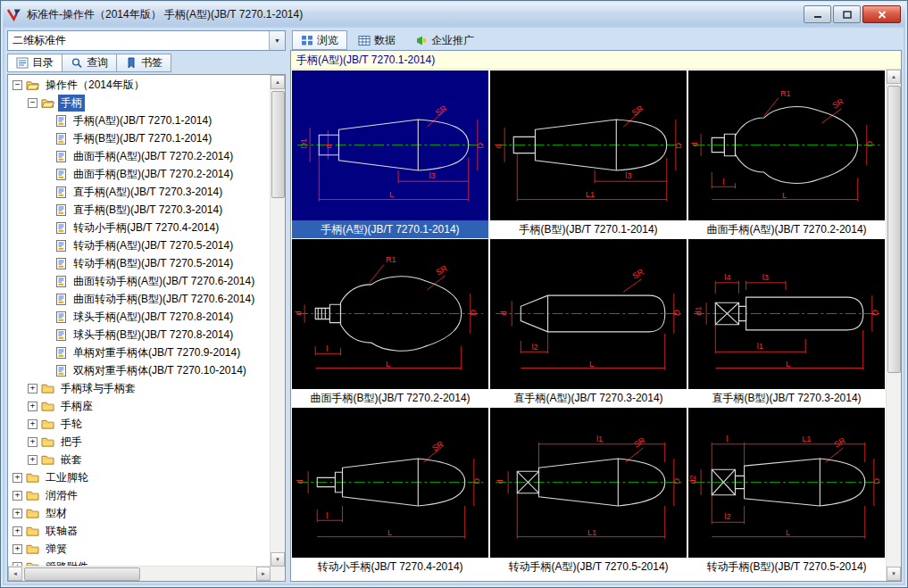  Describe the element at coordinates (787, 154) in the screenshot. I see `thumbnail-item: R1dSRDlL曲面手柄(A型)(JB/T 7270.2-2014)` at that location.